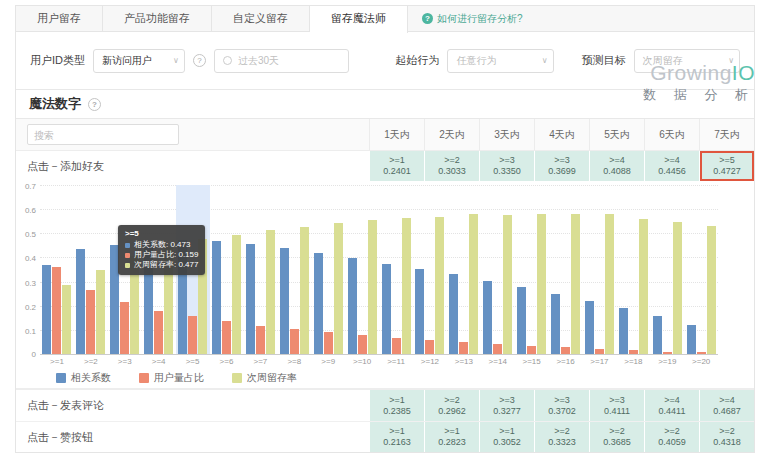  I want to click on bar-次周留存率->=13, so click(474, 284).